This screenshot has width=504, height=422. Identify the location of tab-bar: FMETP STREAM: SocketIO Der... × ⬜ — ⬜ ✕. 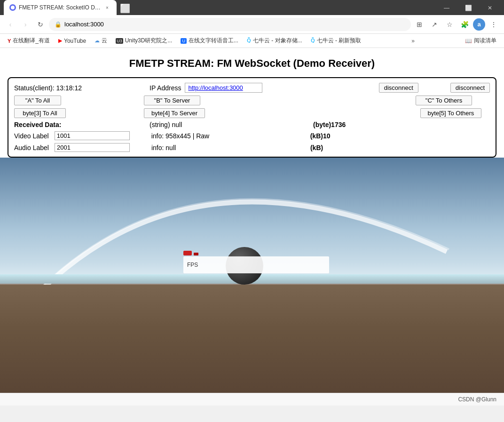
(252, 8).